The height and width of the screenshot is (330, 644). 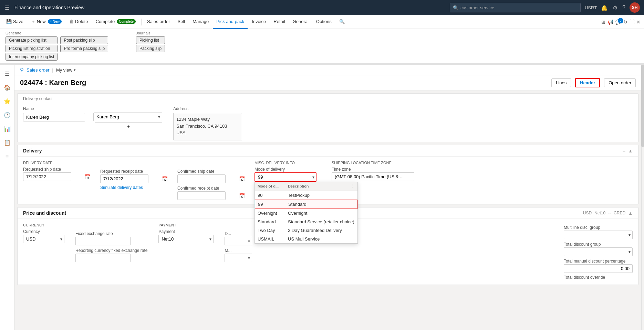 What do you see at coordinates (588, 83) in the screenshot?
I see `header-button: Header` at bounding box center [588, 83].